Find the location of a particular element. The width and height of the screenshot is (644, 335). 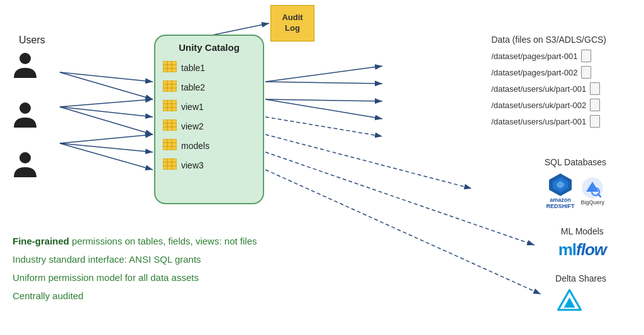

audit-log-label: AuditLog is located at coordinates (292, 23).